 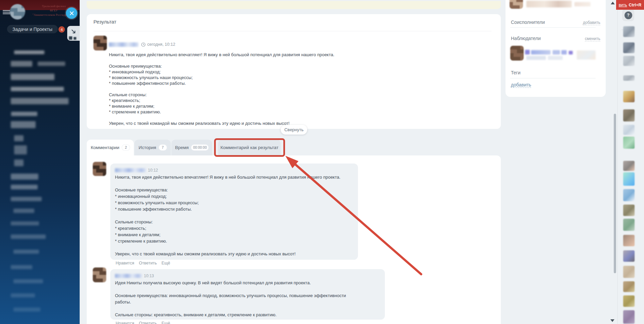 What do you see at coordinates (74, 32) in the screenshot?
I see `arrow-down-right-icon` at bounding box center [74, 32].